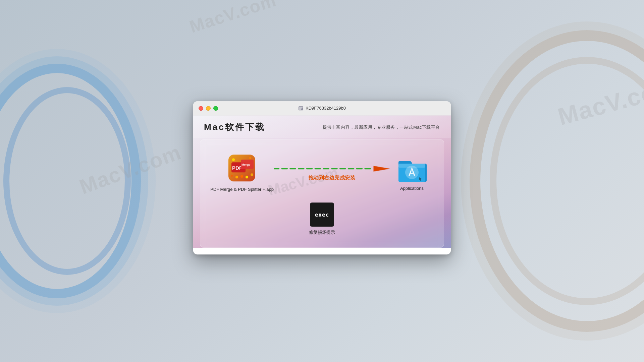  Describe the element at coordinates (412, 173) in the screenshot. I see `applications-area: Applications` at that location.